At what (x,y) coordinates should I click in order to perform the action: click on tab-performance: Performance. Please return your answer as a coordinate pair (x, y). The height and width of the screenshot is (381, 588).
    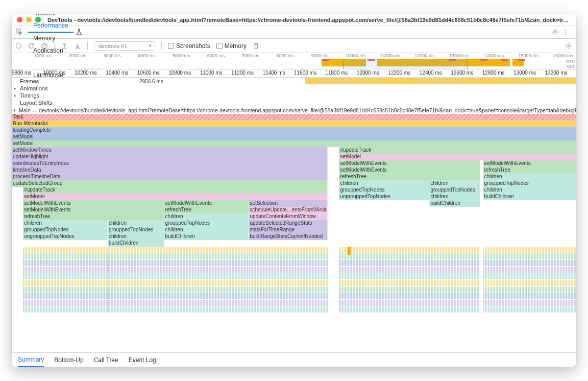
    Looking at the image, I should click on (51, 26).